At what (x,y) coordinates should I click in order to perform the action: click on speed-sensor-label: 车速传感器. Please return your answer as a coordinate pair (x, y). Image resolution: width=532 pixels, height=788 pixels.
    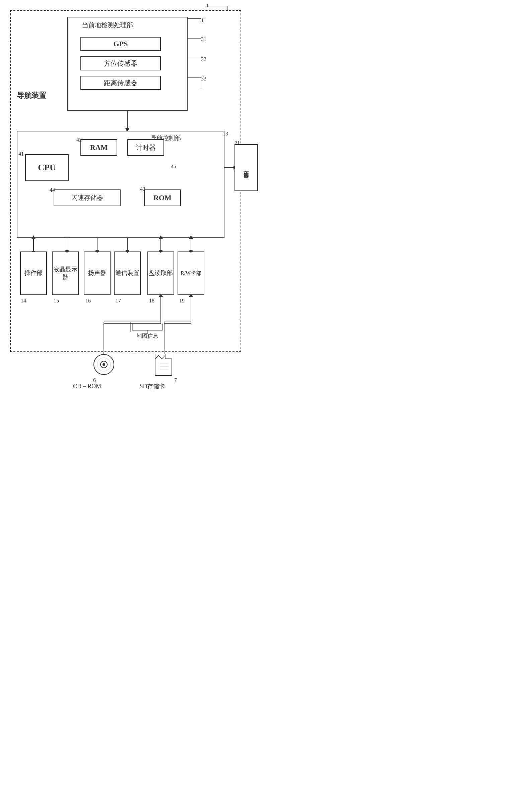
    Looking at the image, I should click on (246, 168).